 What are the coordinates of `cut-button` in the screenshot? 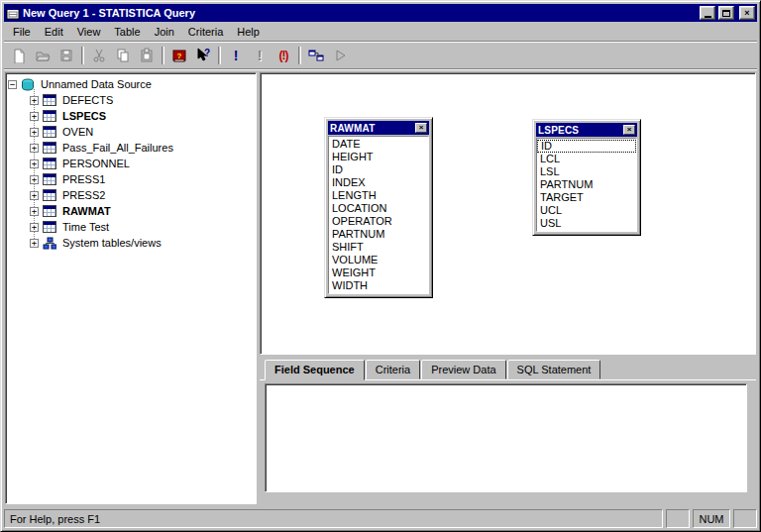 It's located at (99, 55).